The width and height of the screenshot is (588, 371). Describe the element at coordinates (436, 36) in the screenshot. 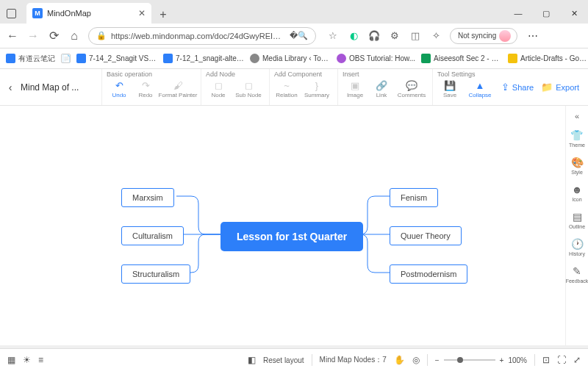

I see `collections-icon: ✧` at that location.